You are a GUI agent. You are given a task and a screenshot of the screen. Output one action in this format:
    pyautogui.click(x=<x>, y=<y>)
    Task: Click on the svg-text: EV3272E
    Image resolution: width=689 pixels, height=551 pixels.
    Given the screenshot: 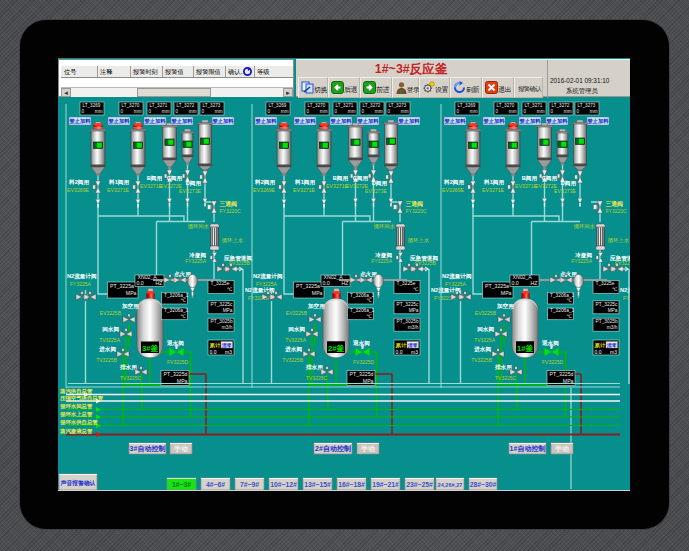 What is the action you would take?
    pyautogui.click(x=171, y=186)
    